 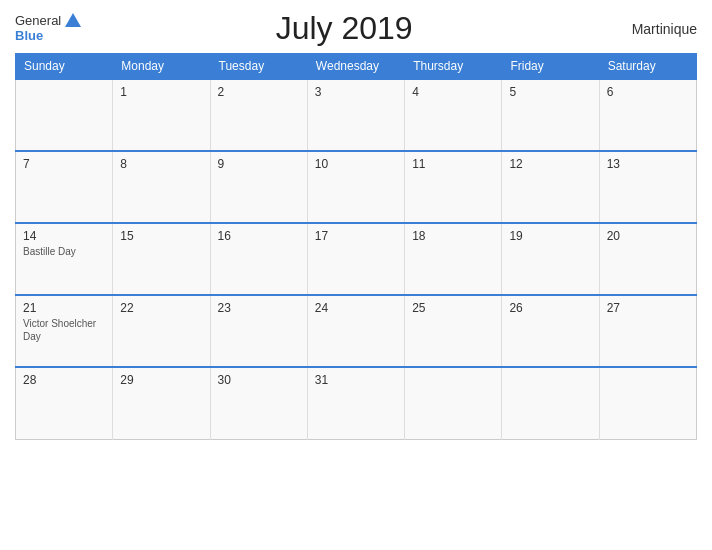 What do you see at coordinates (64, 331) in the screenshot?
I see `calendar-cell: 21Victor Shoelcher Day` at bounding box center [64, 331].